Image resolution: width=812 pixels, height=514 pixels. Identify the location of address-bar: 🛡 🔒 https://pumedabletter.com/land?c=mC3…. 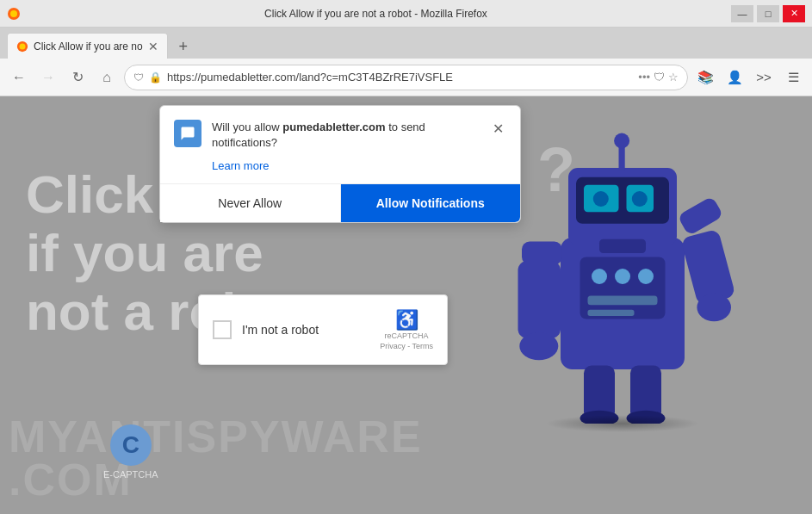
(406, 77).